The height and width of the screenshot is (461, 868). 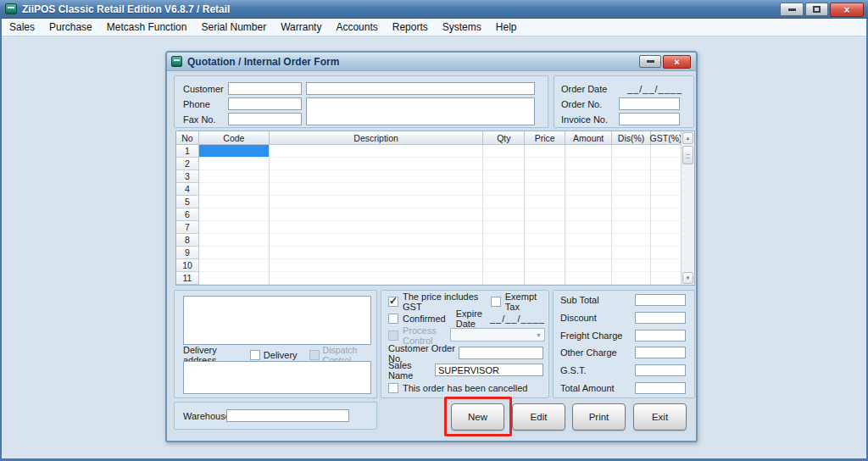 What do you see at coordinates (545, 138) in the screenshot?
I see `column-header-price: Price` at bounding box center [545, 138].